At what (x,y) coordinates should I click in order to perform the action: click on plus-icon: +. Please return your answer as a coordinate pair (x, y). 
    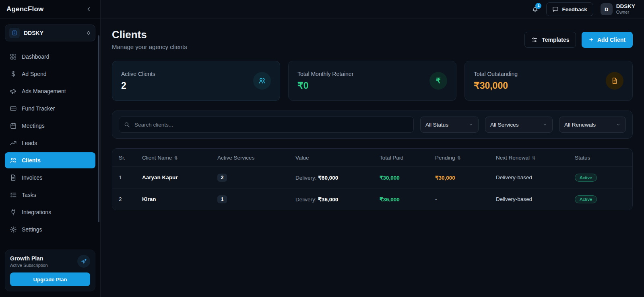
    Looking at the image, I should click on (591, 40).